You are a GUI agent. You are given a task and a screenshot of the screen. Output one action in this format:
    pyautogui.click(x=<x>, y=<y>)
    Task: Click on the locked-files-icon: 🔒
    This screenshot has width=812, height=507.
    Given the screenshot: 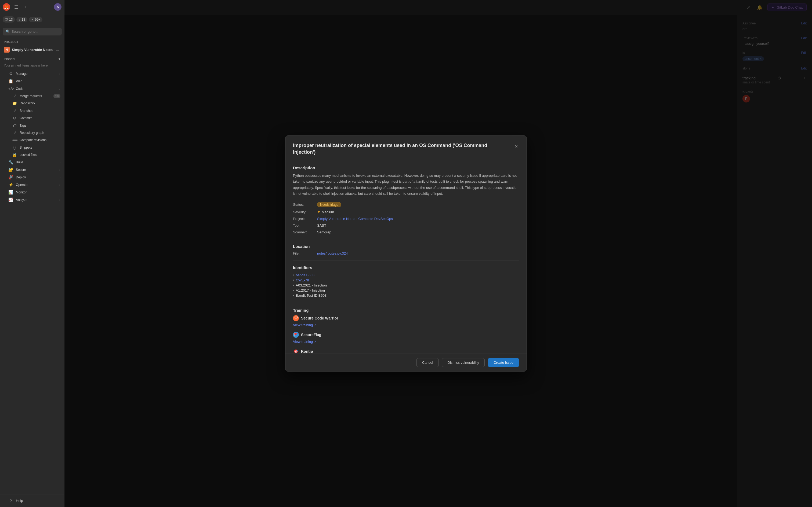 What is the action you would take?
    pyautogui.click(x=14, y=155)
    